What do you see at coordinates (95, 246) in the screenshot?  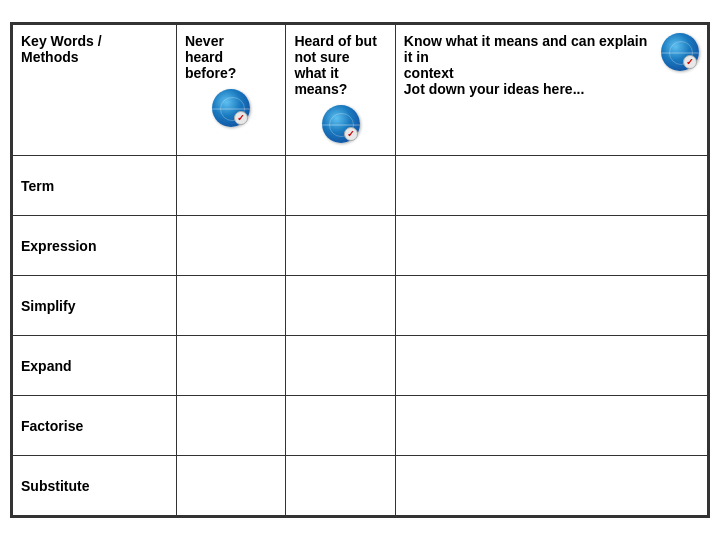 I see `row-expression-label: Expression` at bounding box center [95, 246].